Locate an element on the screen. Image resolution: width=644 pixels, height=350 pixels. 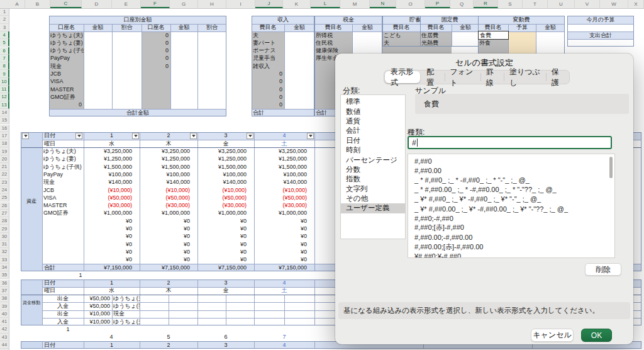
active-cell: 食費 is located at coordinates (493, 35).